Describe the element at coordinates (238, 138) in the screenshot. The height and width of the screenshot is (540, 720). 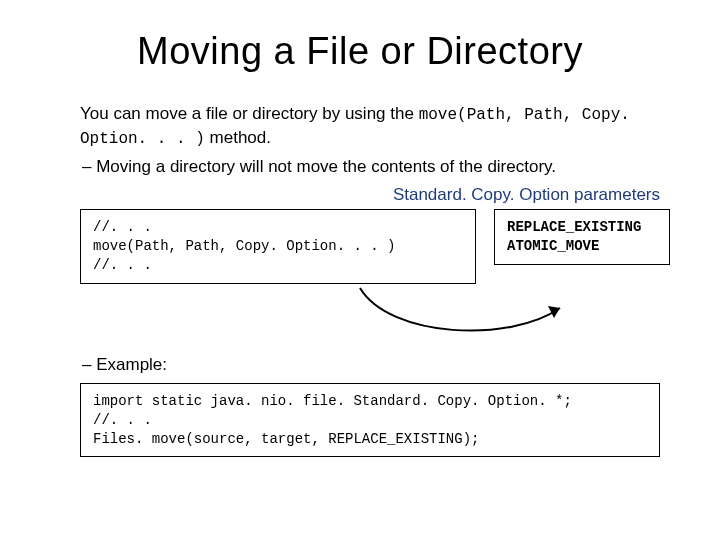
I see `intro-text-post: method.` at that location.